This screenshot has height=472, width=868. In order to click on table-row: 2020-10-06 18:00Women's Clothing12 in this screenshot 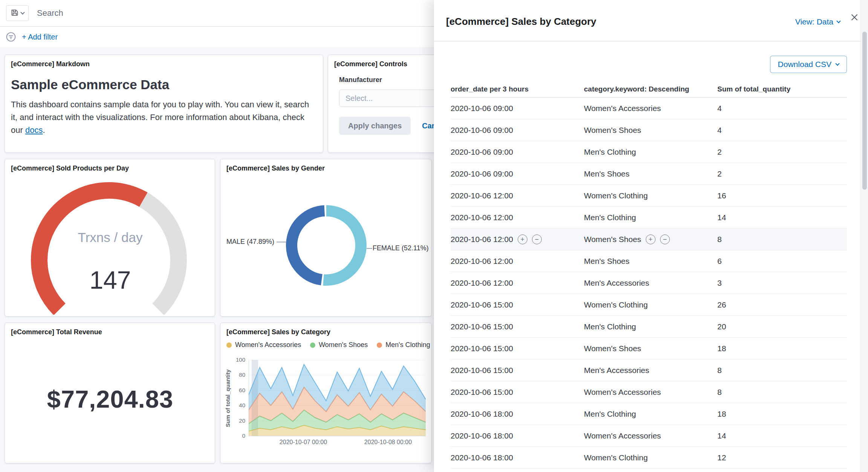, I will do `click(649, 458)`.